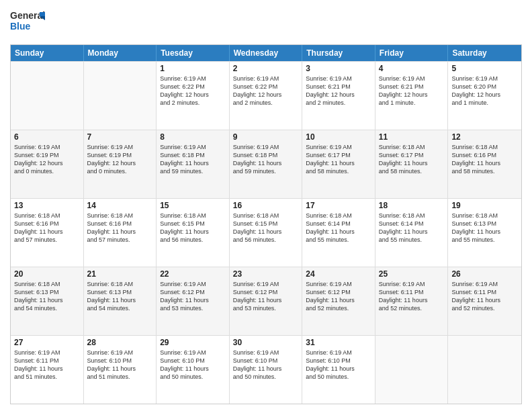 This screenshot has height=411, width=532. What do you see at coordinates (339, 155) in the screenshot?
I see `cell-info-line: Sunset: 6:17 PM` at bounding box center [339, 155].